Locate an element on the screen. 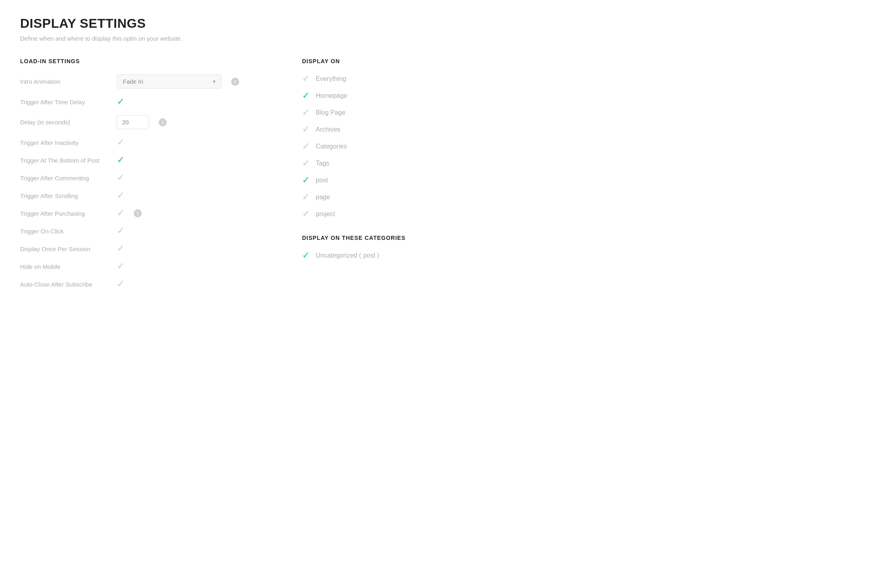 Image resolution: width=886 pixels, height=588 pixels. uncategorized-check: ✓ is located at coordinates (306, 256).